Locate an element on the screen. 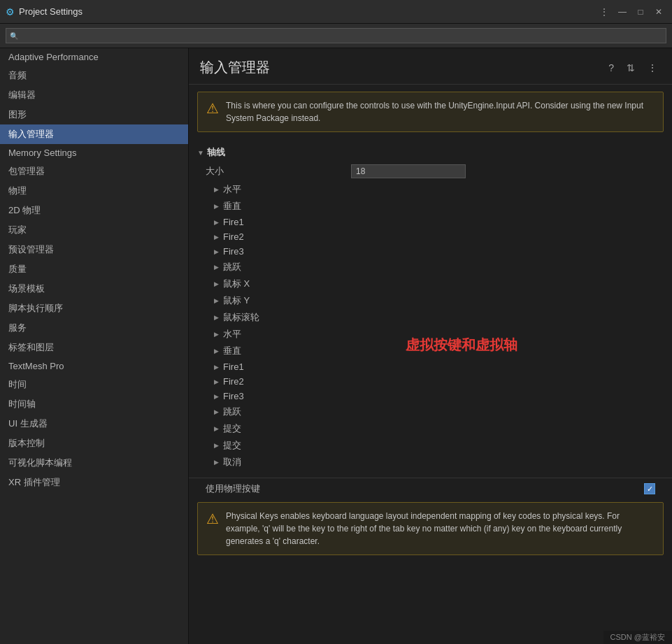 This screenshot has width=672, height=644. tree-item-arrow-17: ▶ is located at coordinates (217, 462).